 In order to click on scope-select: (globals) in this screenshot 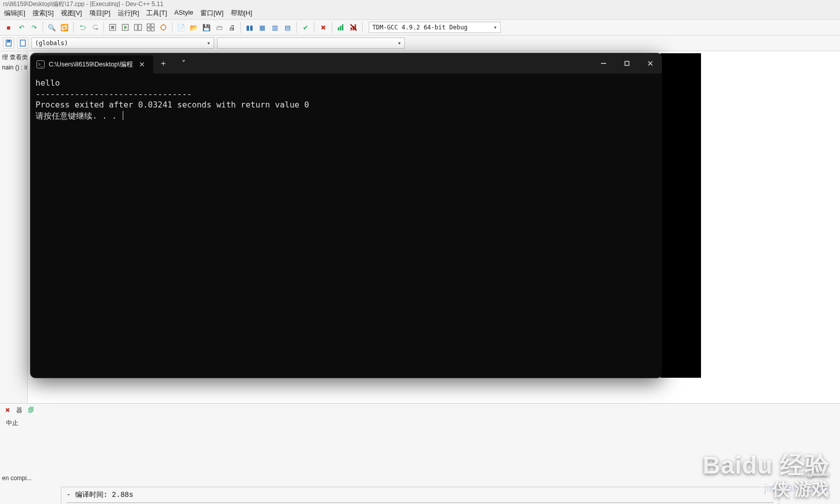, I will do `click(123, 43)`.